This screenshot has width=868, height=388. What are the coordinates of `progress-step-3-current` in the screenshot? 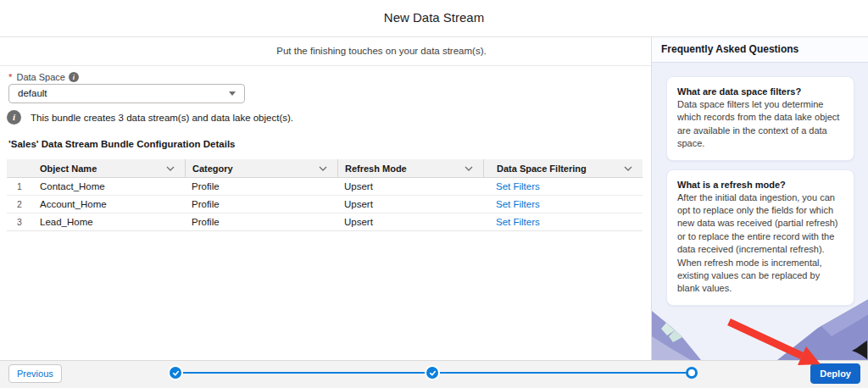 It's located at (692, 373).